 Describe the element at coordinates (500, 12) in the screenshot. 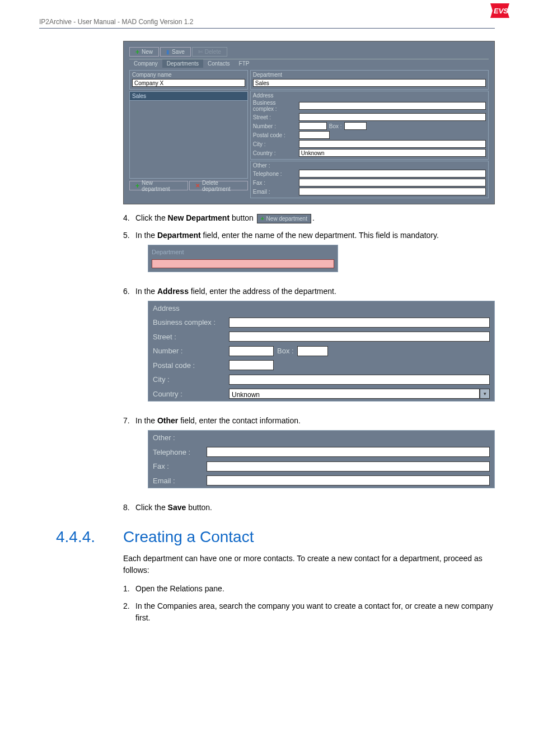

I see `evs-logo: EVS` at that location.